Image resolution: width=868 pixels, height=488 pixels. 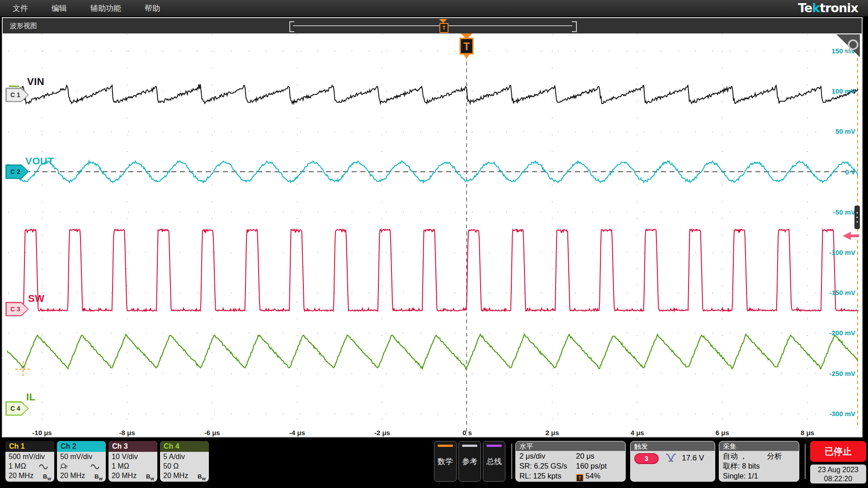 What do you see at coordinates (184, 456) in the screenshot?
I see `ch4-scale: 5 A/div` at bounding box center [184, 456].